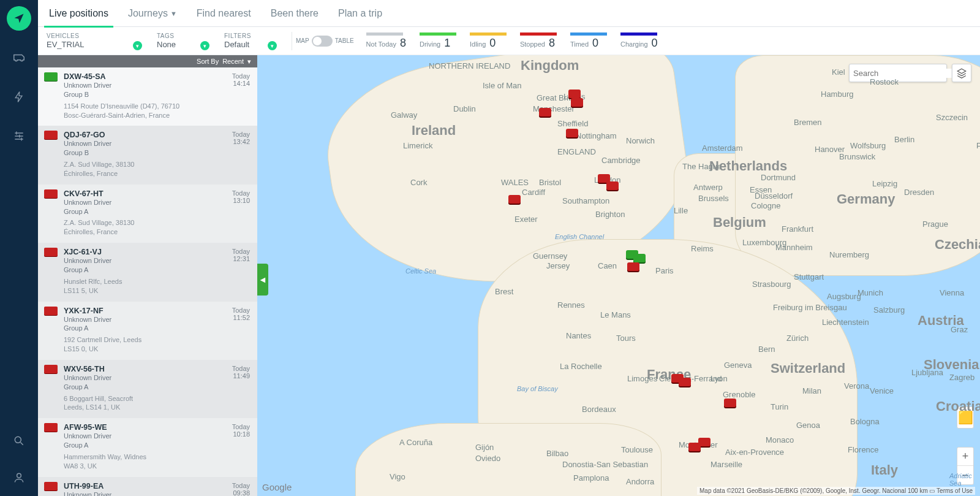 The image size is (980, 496). I want to click on nav-settings-icon, so click(19, 136).